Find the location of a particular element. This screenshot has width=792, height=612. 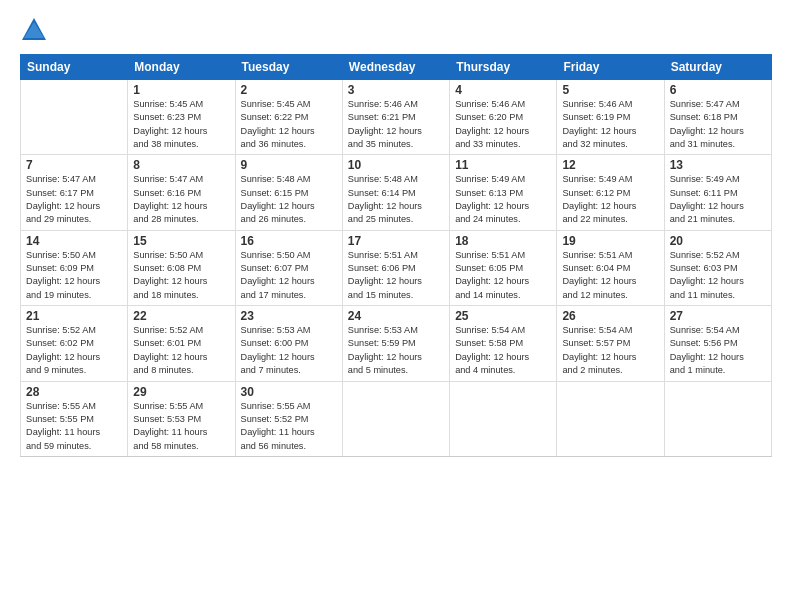

header is located at coordinates (396, 30).